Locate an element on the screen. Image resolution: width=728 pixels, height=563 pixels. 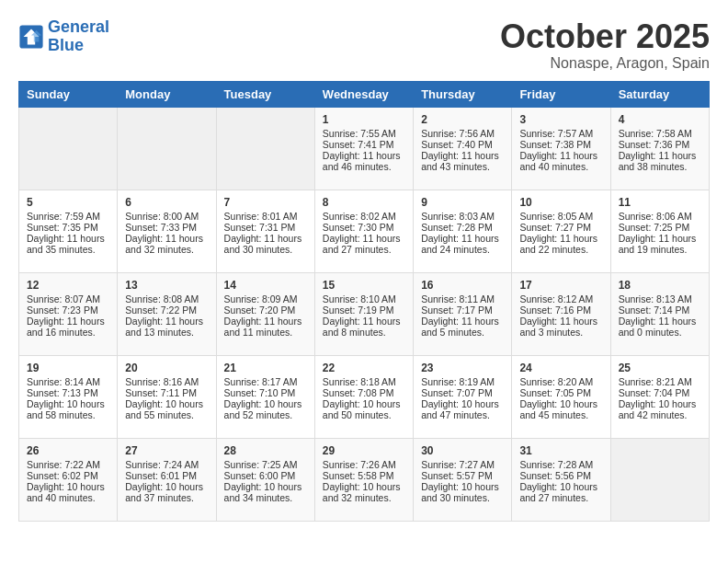
calendar-week-row: 1Sunrise: 7:55 AMSunset: 7:41 PMDaylight… is located at coordinates (364, 148).